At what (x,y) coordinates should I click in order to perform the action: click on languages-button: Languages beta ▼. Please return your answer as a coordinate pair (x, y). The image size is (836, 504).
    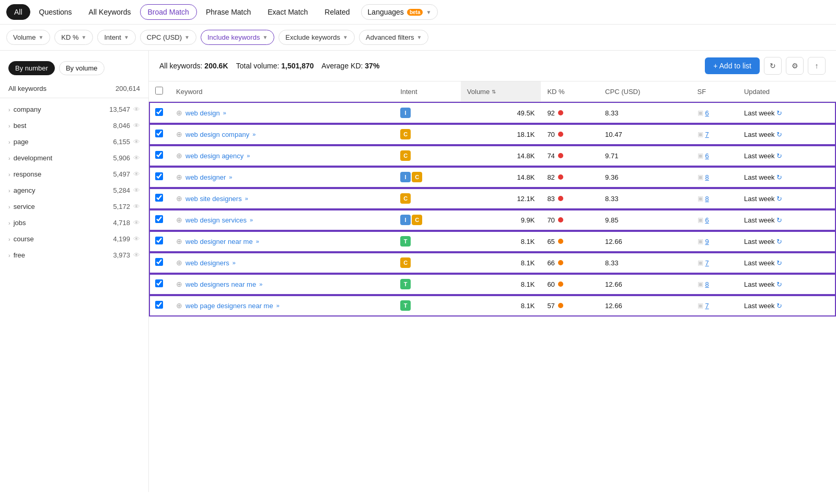
    Looking at the image, I should click on (400, 12).